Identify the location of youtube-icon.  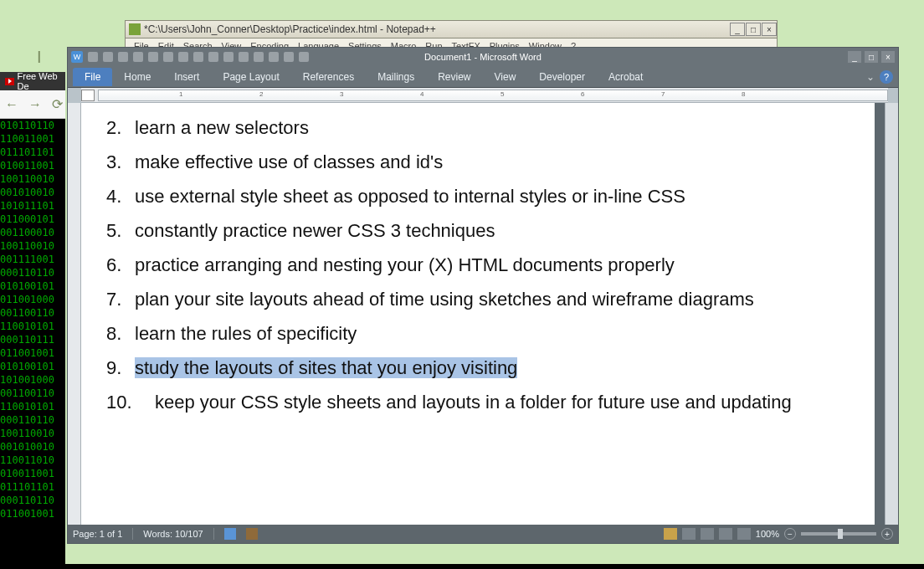
(10, 82).